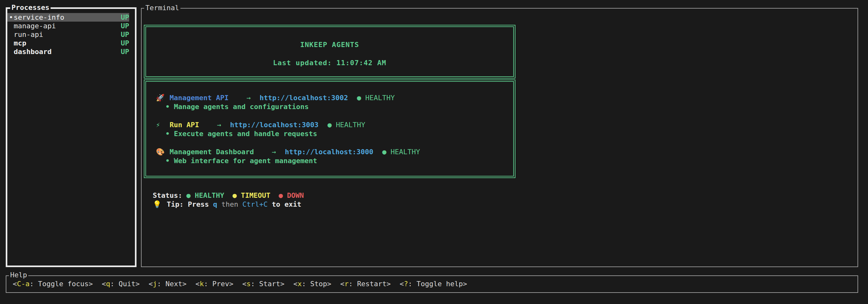  I want to click on processes-panel: Processes • service-info UP manage-api U…, so click(71, 137).